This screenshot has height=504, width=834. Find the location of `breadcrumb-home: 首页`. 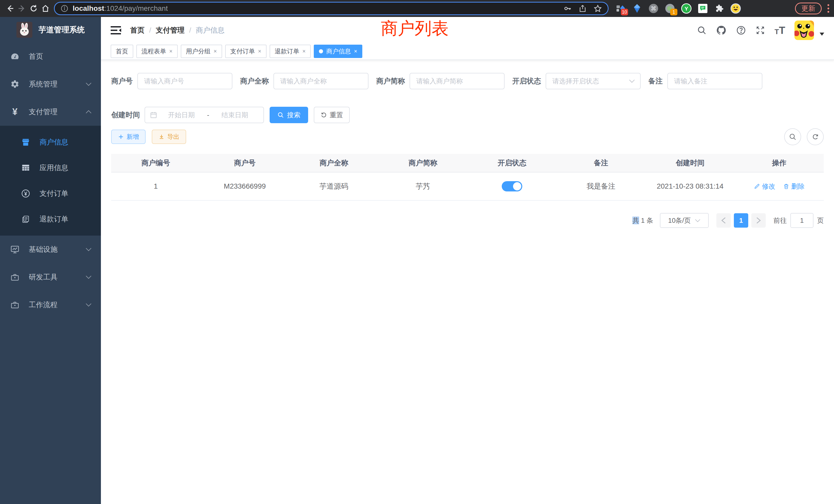

breadcrumb-home: 首页 is located at coordinates (137, 30).